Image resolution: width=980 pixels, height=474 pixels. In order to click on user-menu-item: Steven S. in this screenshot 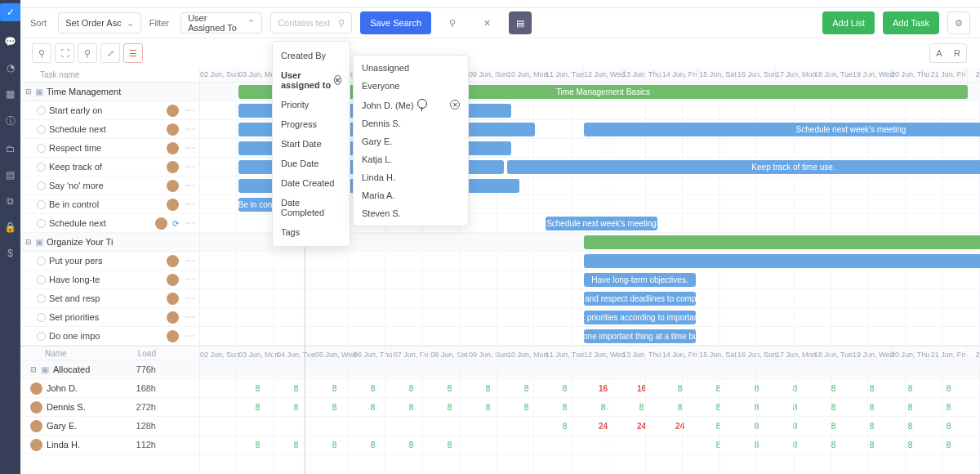, I will do `click(411, 213)`.